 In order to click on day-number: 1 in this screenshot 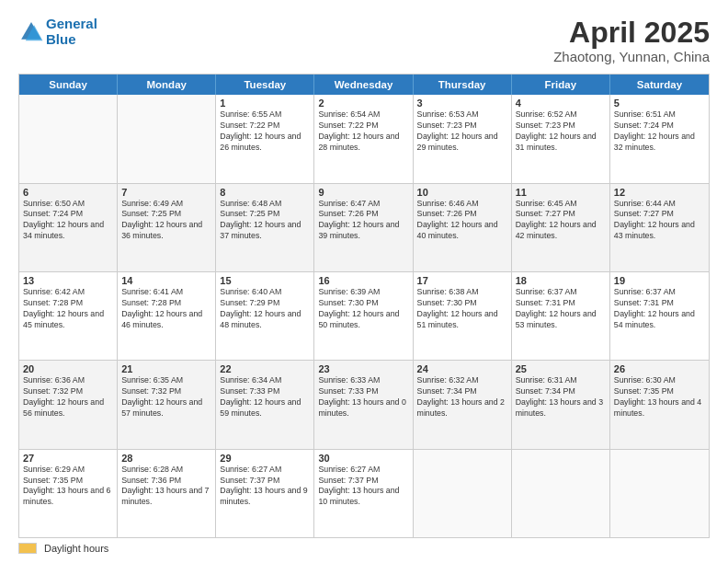, I will do `click(265, 103)`.